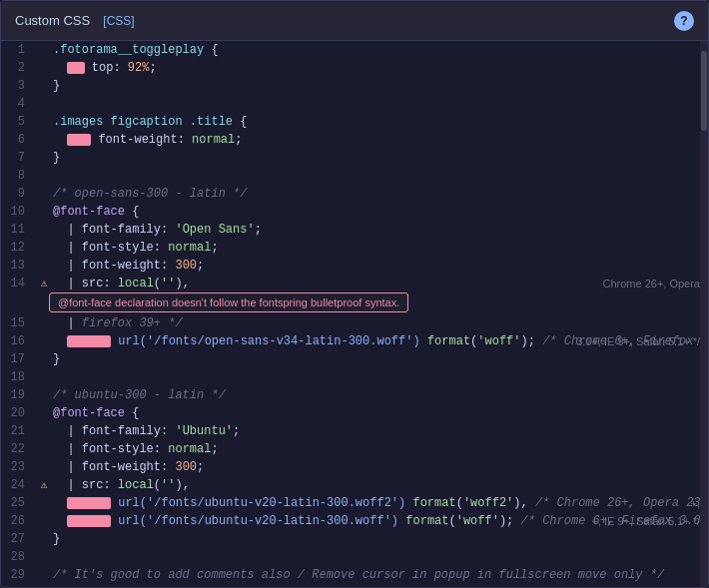 This screenshot has width=709, height=588. Describe the element at coordinates (354, 68) in the screenshot. I see `code-line: 2 top: 92%;` at that location.